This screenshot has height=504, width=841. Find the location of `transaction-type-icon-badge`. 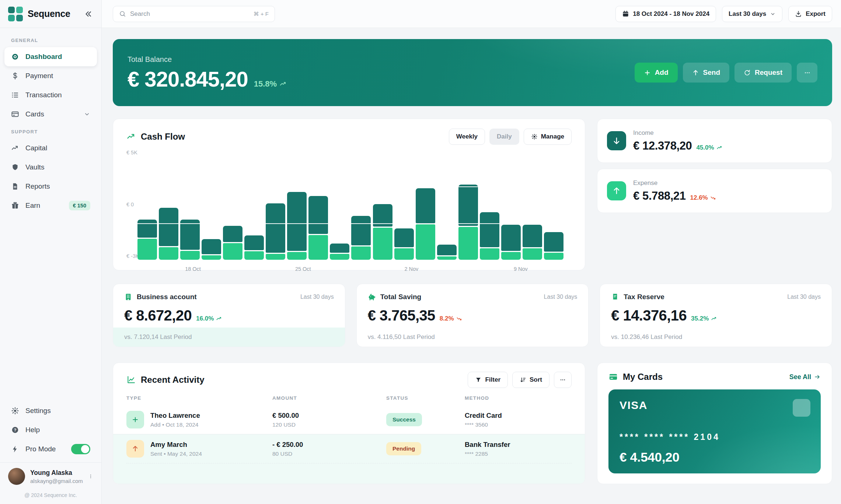

transaction-type-icon-badge is located at coordinates (135, 420).